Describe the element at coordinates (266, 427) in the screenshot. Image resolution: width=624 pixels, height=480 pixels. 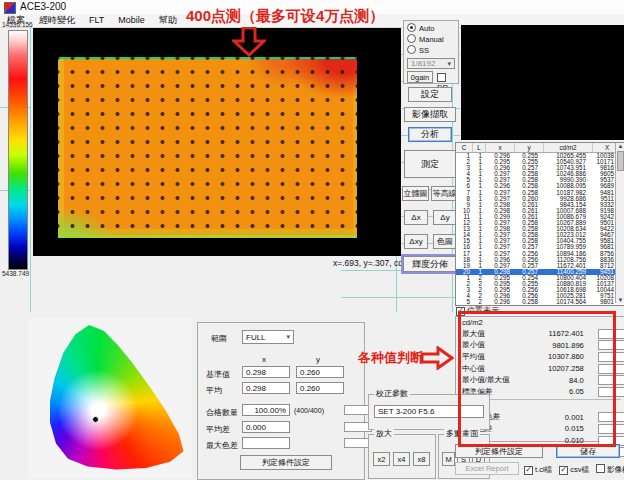
I see `avgdiff-field: 0.000` at that location.